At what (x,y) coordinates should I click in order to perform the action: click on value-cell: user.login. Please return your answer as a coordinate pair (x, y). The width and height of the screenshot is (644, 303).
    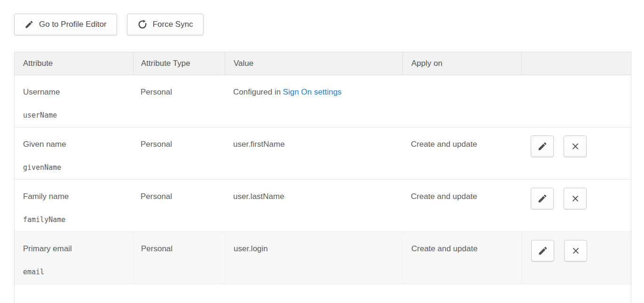
    Looking at the image, I should click on (314, 258).